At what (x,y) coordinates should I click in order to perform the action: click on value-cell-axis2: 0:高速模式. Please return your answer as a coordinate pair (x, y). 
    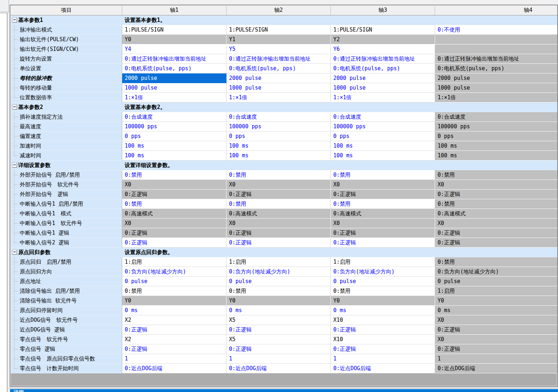
    Looking at the image, I should click on (279, 214).